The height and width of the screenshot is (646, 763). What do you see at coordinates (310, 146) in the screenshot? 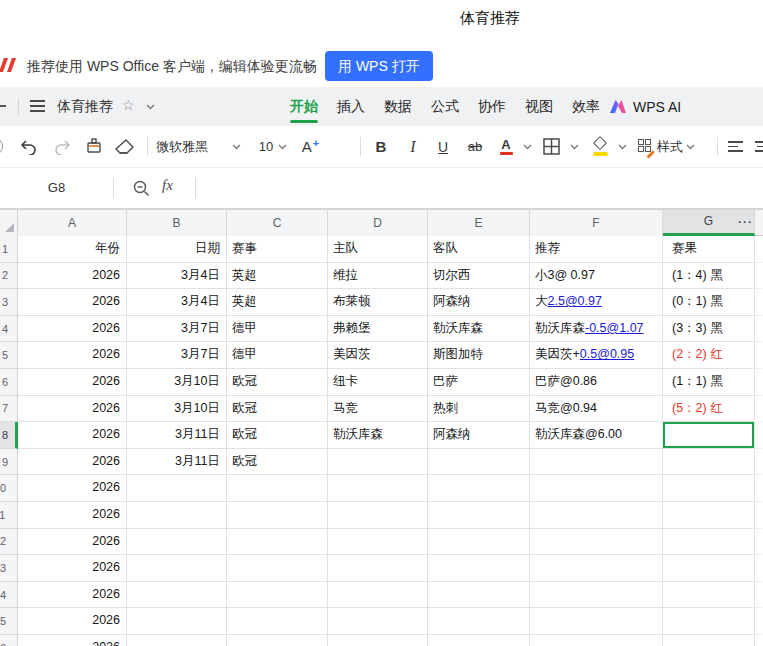
I see `increase-font-button: A+` at bounding box center [310, 146].